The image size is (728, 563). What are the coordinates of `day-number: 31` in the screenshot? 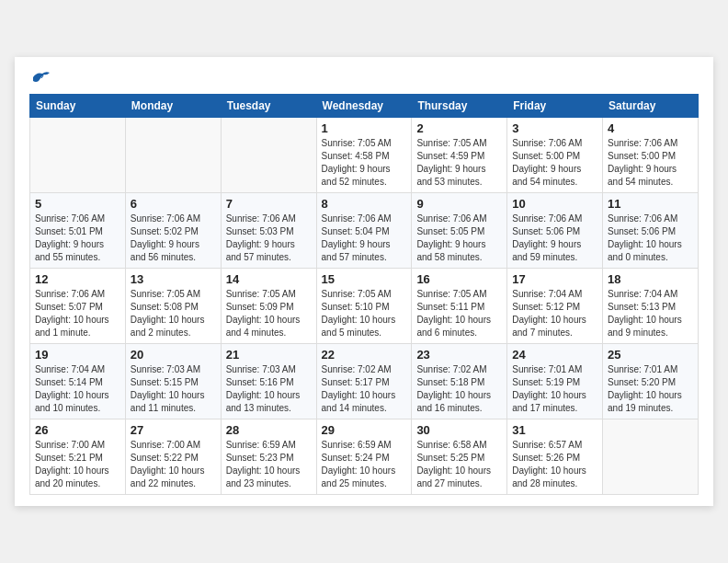 It's located at (555, 431).